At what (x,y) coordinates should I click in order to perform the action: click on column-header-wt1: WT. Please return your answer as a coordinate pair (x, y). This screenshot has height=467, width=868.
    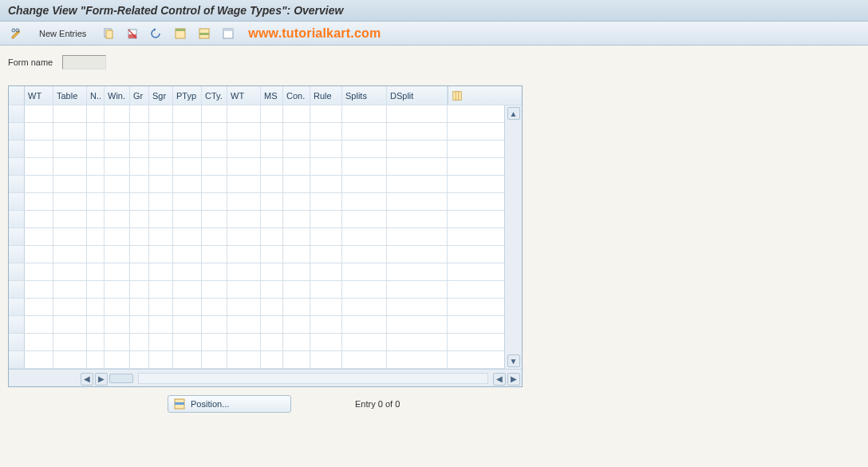
    Looking at the image, I should click on (39, 96).